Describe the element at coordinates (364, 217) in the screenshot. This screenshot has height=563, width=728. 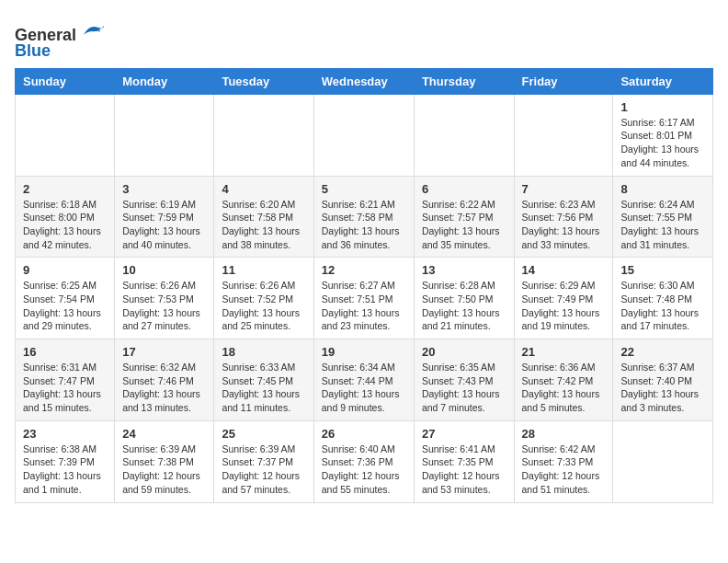
I see `calendar-cell: 5Sunrise: 6:21 AM Sunset: 7:58 PM Daylig…` at that location.